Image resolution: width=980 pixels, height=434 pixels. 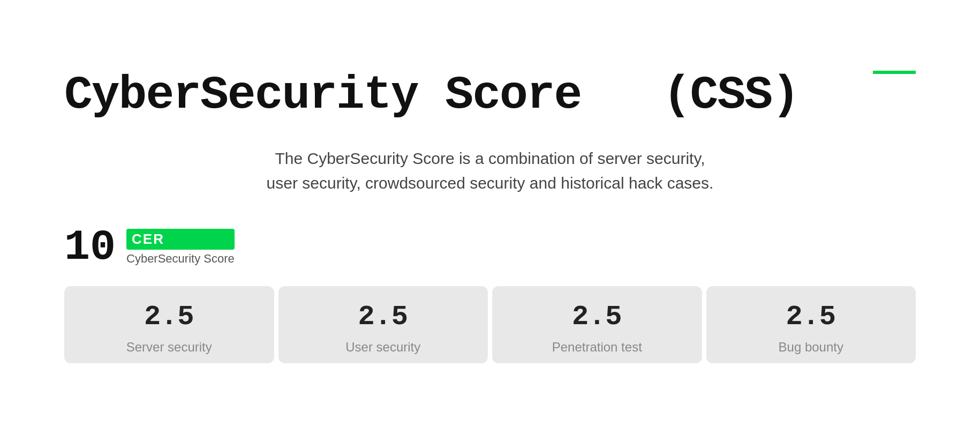 What do you see at coordinates (811, 325) in the screenshot?
I see `score-card-bug-bounty: 2.5 Bug bounty` at bounding box center [811, 325].